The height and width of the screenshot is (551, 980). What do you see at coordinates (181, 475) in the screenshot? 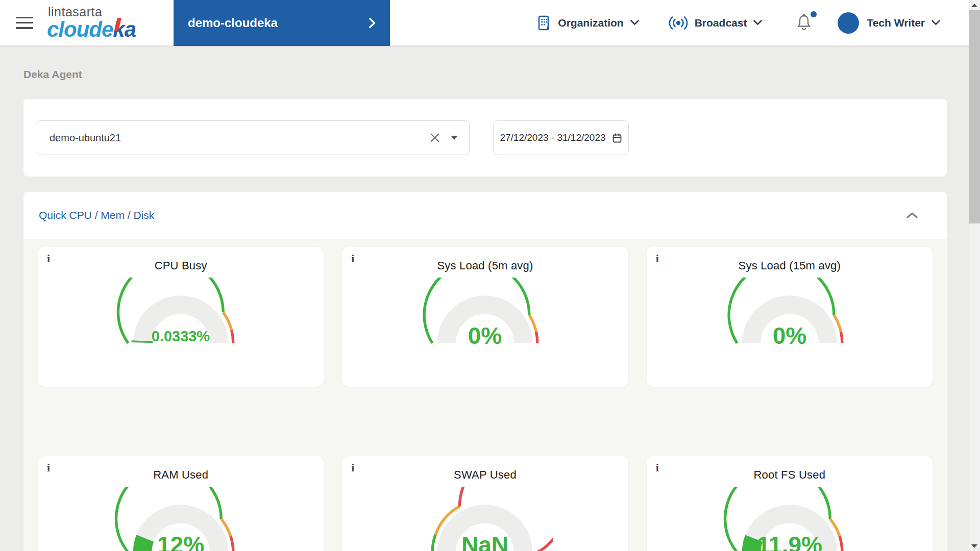
I see `gauge-title: RAM Used` at bounding box center [181, 475].